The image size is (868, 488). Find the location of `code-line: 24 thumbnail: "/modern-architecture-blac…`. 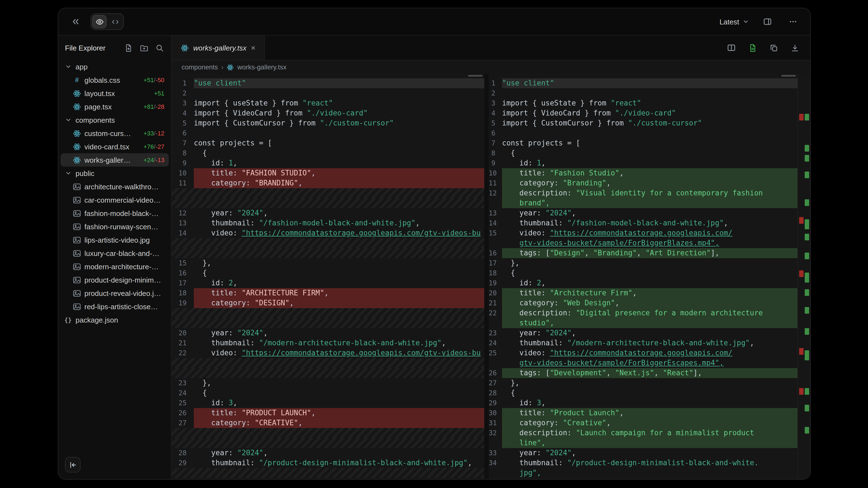

code-line: 24 thumbnail: "/modern-architecture-blac… is located at coordinates (643, 343).